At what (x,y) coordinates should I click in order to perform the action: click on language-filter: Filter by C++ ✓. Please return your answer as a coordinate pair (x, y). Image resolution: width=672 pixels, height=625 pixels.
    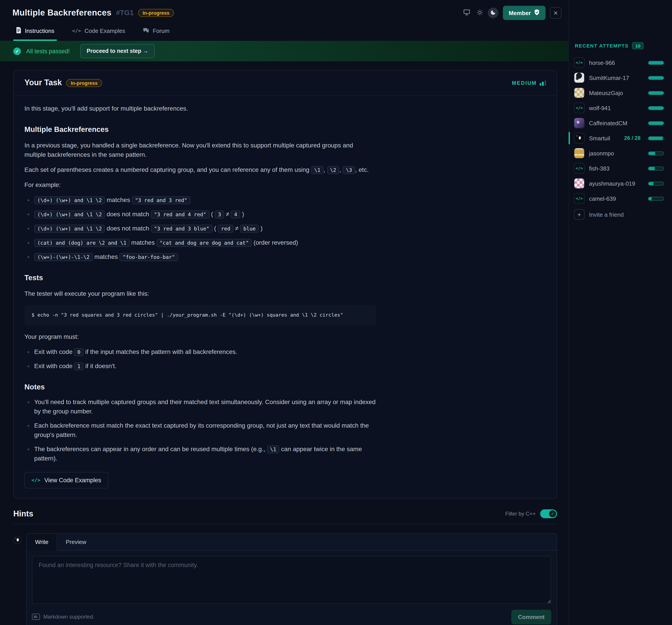
    Looking at the image, I should click on (531, 514).